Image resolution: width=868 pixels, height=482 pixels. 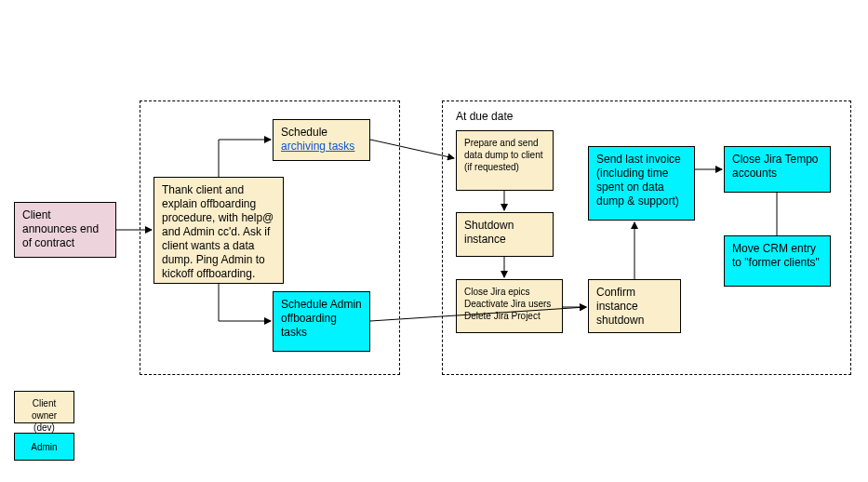 What do you see at coordinates (304, 132) in the screenshot?
I see `schedule-archiving-prefix: Schedule` at bounding box center [304, 132].